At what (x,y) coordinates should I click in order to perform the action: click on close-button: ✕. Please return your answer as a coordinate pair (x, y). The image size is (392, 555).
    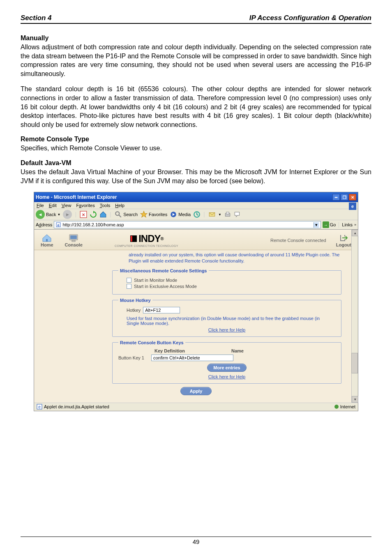
    Looking at the image, I should click on (353, 197).